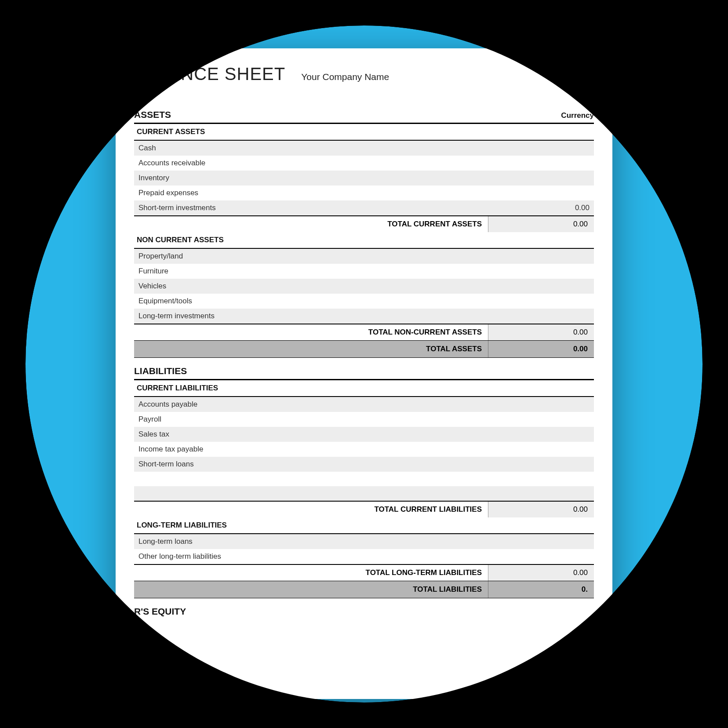 The width and height of the screenshot is (728, 728). Describe the element at coordinates (364, 404) in the screenshot. I see `liability-row: Accounts payable` at that location.